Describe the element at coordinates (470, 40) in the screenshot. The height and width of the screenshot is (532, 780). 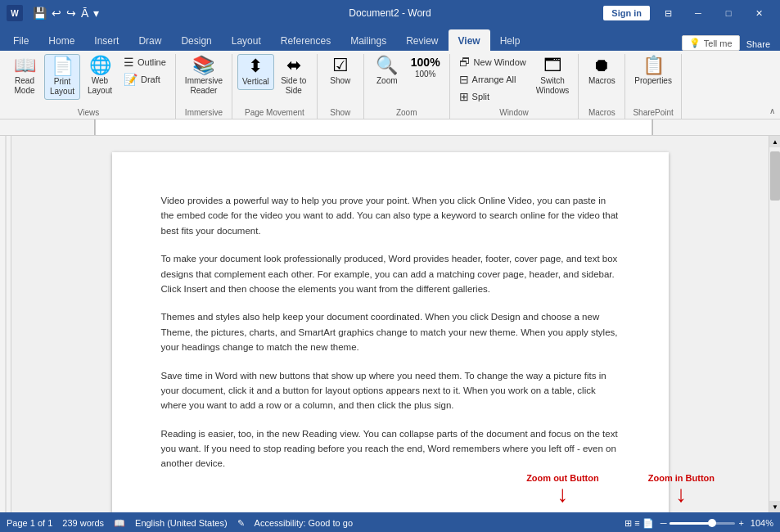
I see `tab-view: View` at that location.